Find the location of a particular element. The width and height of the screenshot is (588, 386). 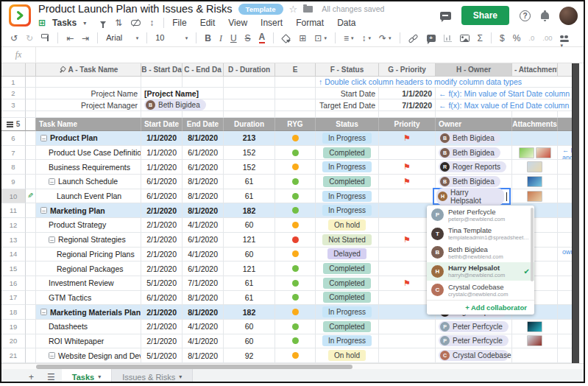

column-header-D: D - Duration is located at coordinates (249, 70).